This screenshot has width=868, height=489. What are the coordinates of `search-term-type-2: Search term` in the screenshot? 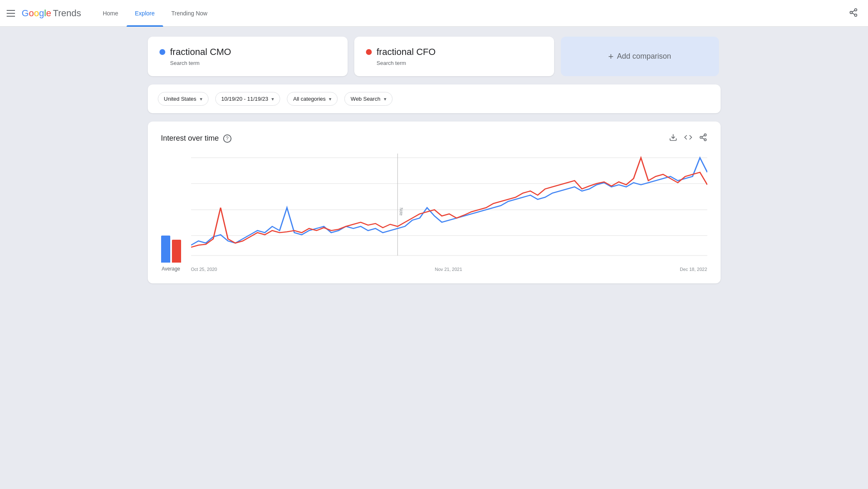 It's located at (460, 63).